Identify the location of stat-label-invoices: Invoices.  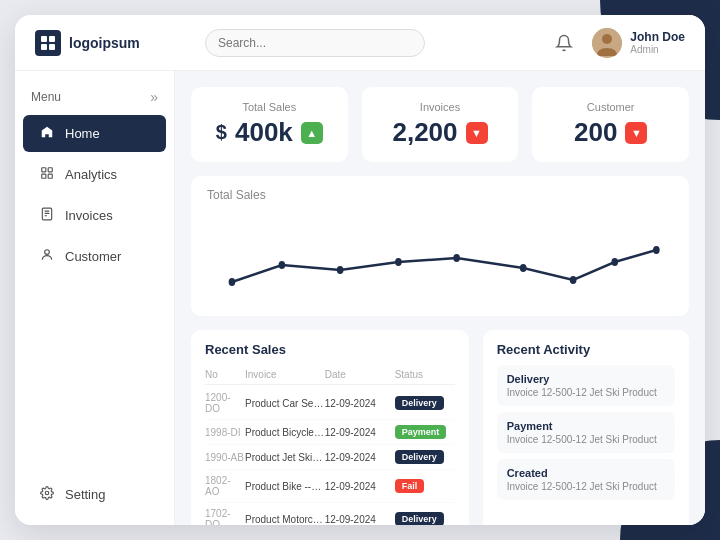
(440, 107).